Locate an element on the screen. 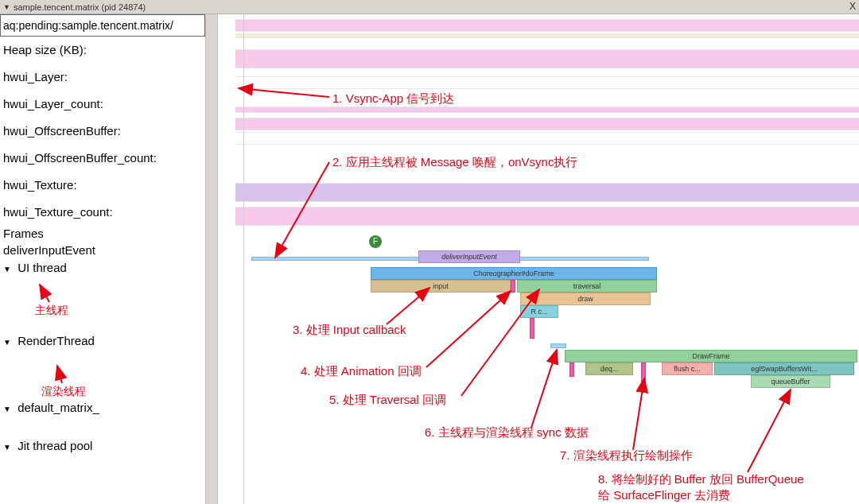  frame-marker: F is located at coordinates (375, 242).